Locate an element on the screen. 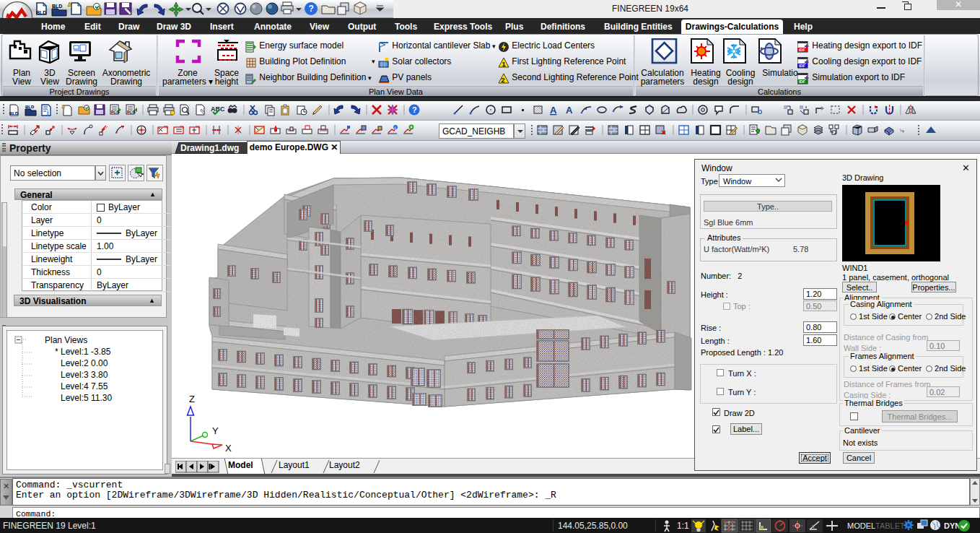  svg-text: Level:2 0.00 is located at coordinates (84, 363).